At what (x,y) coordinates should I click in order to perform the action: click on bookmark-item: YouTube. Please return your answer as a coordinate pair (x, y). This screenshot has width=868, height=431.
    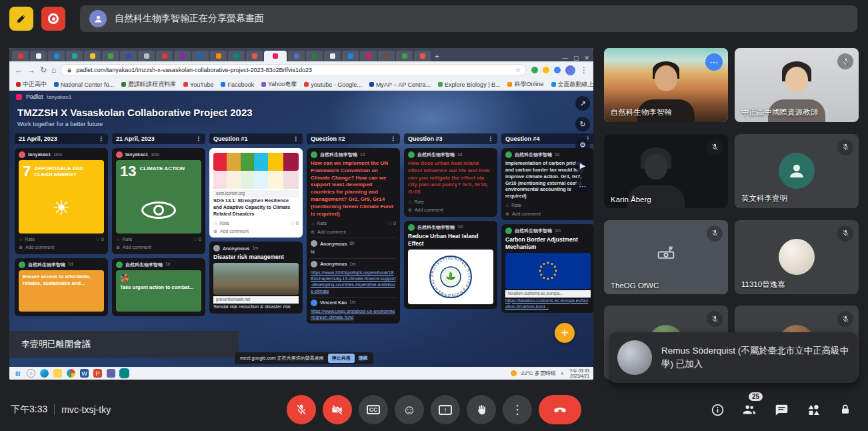
    Looking at the image, I should click on (199, 85).